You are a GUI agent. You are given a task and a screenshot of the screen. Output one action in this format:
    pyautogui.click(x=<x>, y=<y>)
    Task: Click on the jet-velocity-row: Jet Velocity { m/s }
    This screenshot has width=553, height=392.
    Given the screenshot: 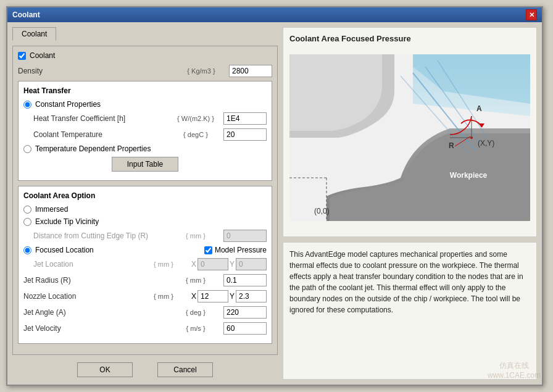 What is the action you would take?
    pyautogui.click(x=145, y=328)
    